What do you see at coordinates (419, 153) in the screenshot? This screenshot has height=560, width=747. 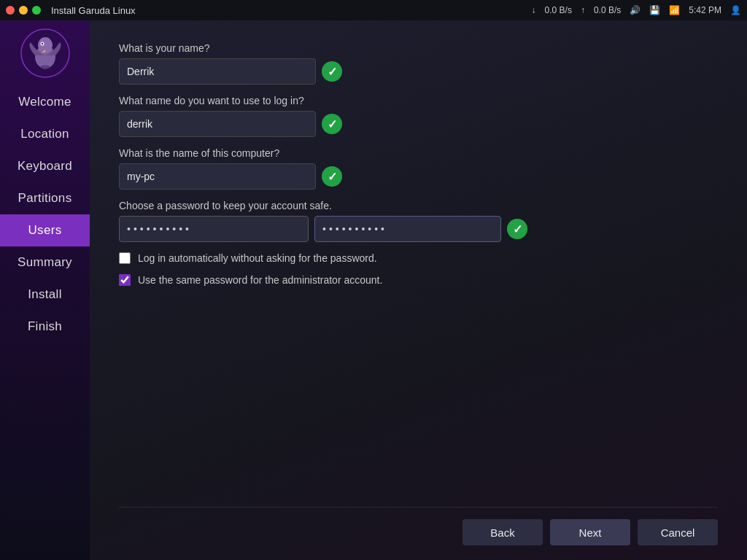 I see `computer-label: What is the name of this computer?` at bounding box center [419, 153].